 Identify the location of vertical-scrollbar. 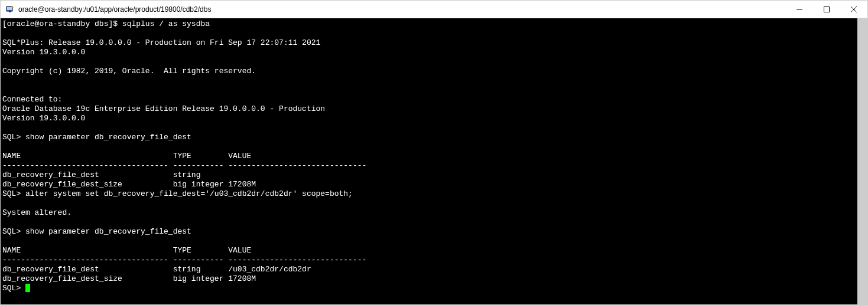
(863, 162).